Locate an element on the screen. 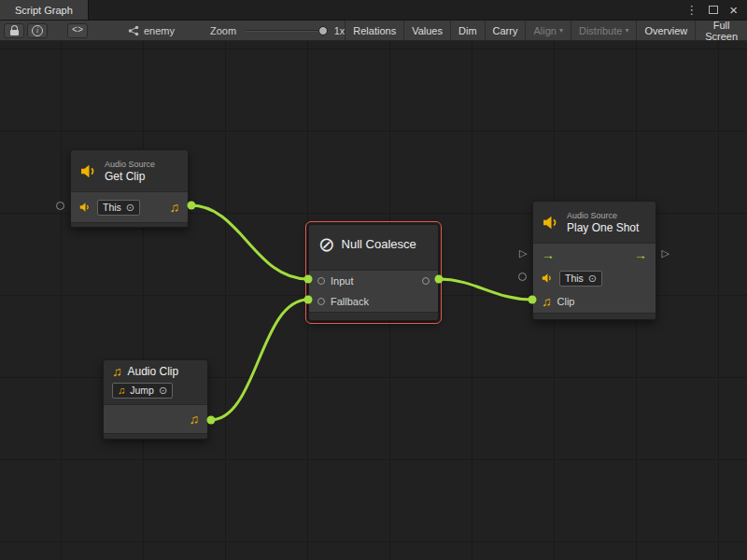 The width and height of the screenshot is (747, 560). toolbar-buttons: Relations Values Dim Carry Align▾ Distri… is located at coordinates (545, 30).